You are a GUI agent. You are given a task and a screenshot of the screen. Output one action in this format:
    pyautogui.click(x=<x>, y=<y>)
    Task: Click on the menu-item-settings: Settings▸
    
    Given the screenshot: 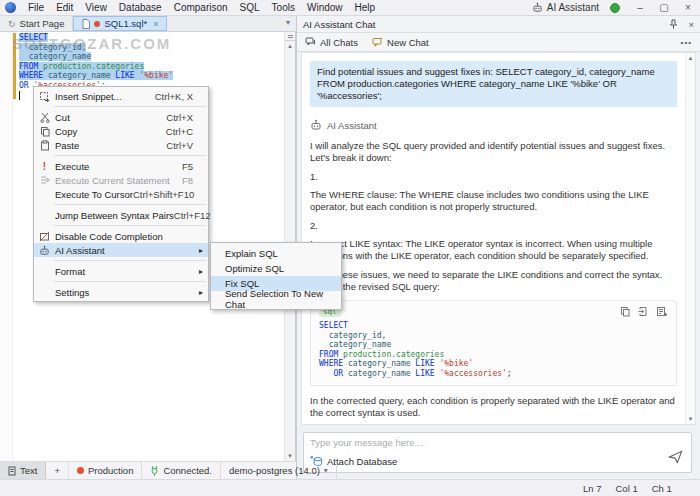 What is the action you would take?
    pyautogui.click(x=121, y=292)
    